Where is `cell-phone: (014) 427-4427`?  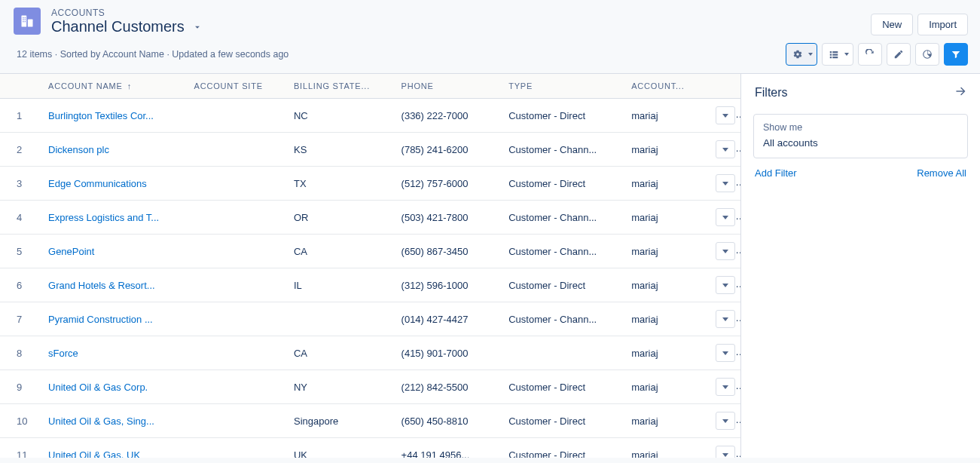 cell-phone: (014) 427-4427 is located at coordinates (449, 320).